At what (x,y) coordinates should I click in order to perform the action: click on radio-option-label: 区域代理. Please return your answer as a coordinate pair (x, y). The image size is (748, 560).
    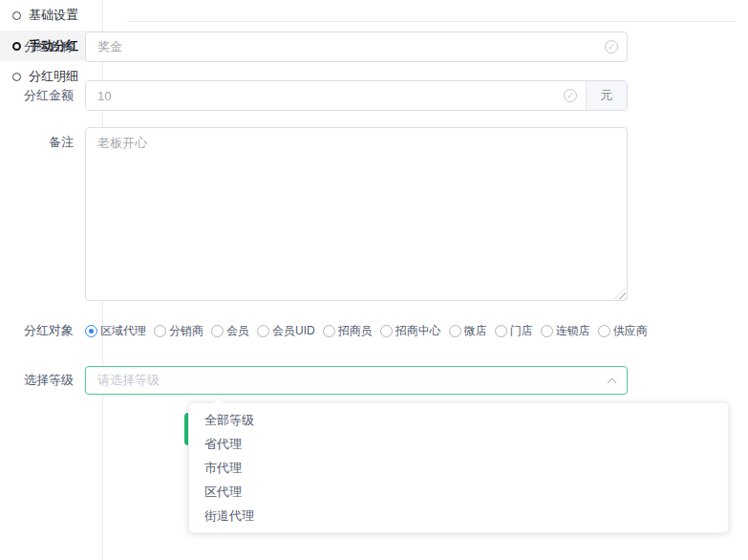
    Looking at the image, I should click on (123, 331).